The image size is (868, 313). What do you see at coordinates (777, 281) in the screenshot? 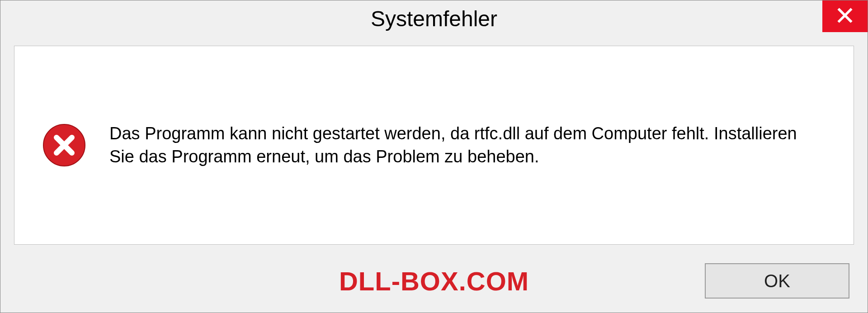
I see `ok-button: OK` at bounding box center [777, 281].